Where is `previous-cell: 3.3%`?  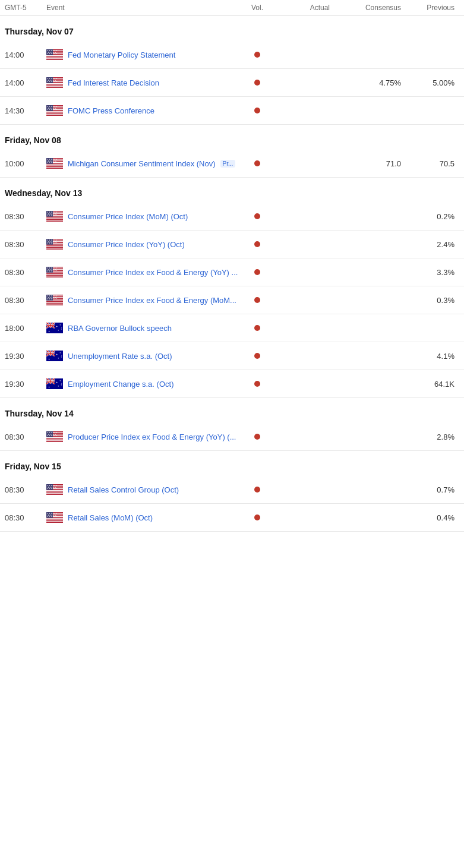
previous-cell: 3.3% is located at coordinates (433, 272).